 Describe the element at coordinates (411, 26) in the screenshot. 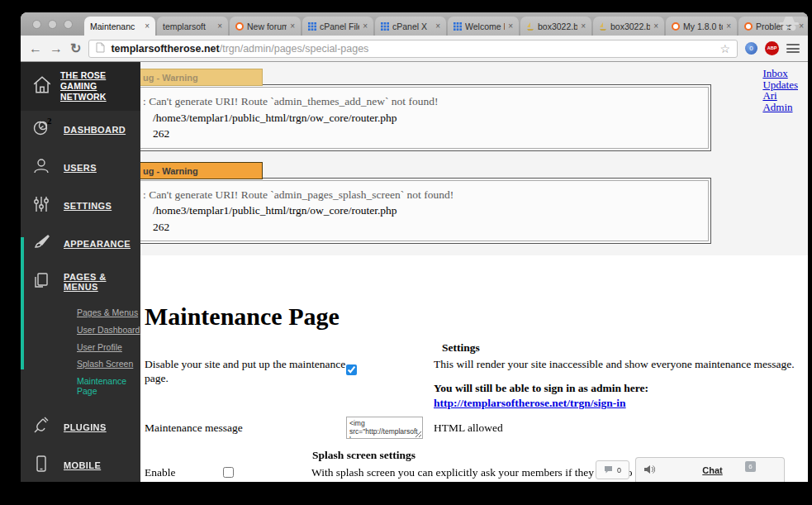

I see `tab-cpanel-x: cPanel X ×` at that location.